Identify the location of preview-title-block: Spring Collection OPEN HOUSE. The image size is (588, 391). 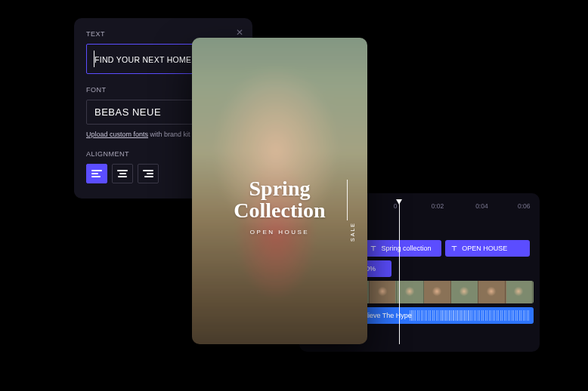
(280, 207).